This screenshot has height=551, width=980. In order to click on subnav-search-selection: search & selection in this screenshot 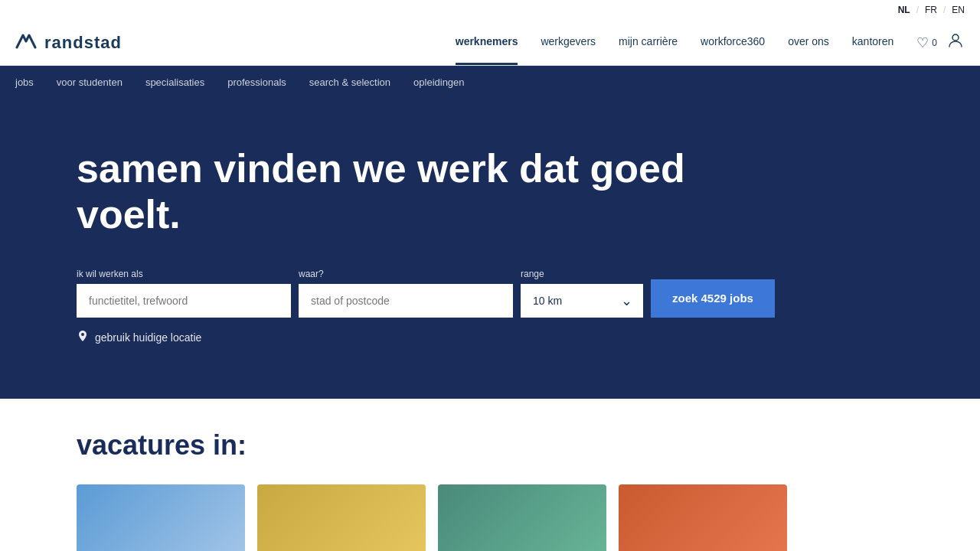, I will do `click(350, 83)`.